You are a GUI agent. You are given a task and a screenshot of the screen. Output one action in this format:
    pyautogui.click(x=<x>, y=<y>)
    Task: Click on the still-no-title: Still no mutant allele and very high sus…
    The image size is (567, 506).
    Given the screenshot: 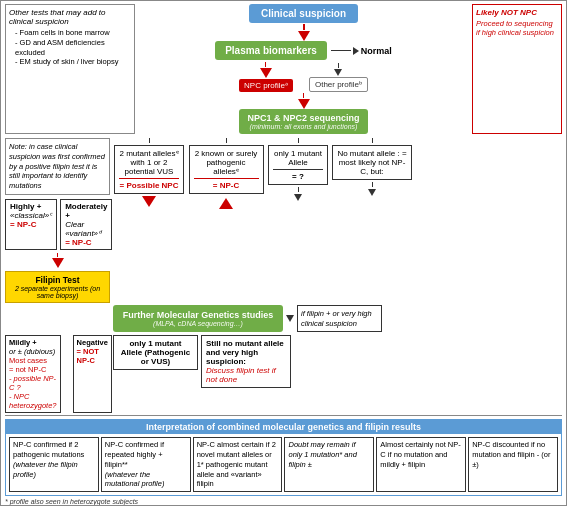 What is the action you would take?
    pyautogui.click(x=246, y=352)
    